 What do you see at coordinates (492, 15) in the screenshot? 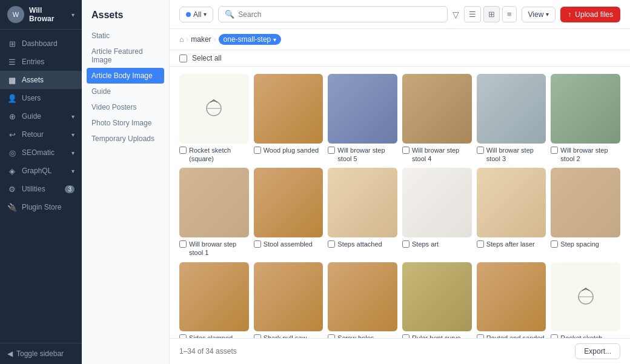
I see `grid-view-button: ⊞` at bounding box center [492, 15].